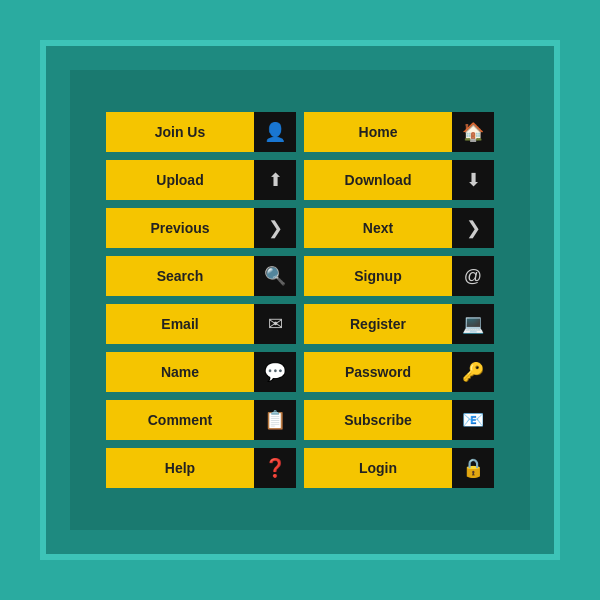 The image size is (600, 600). What do you see at coordinates (399, 324) in the screenshot?
I see `register-button: Register💻` at bounding box center [399, 324].